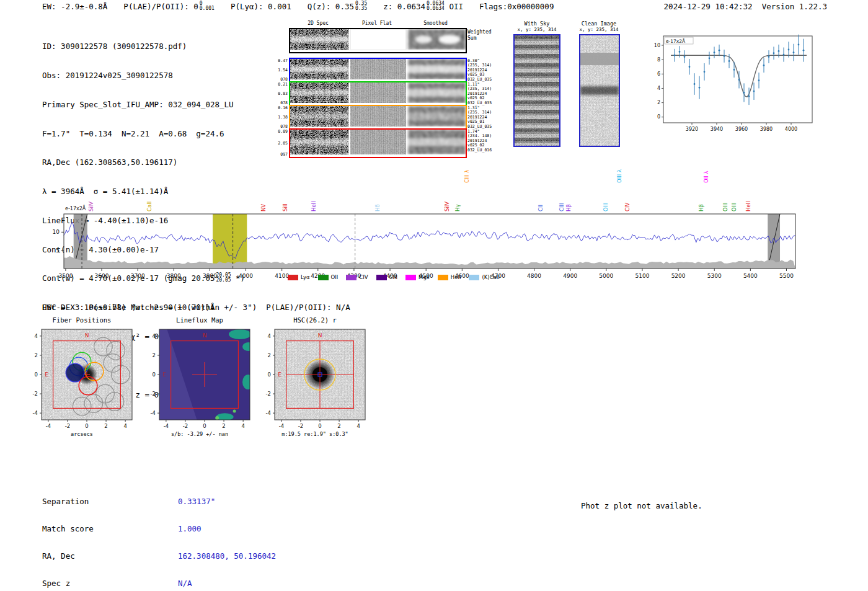 The height and width of the screenshot is (591, 868). What do you see at coordinates (458, 208) in the screenshot?
I see `emission-line-label: Hγ` at bounding box center [458, 208].